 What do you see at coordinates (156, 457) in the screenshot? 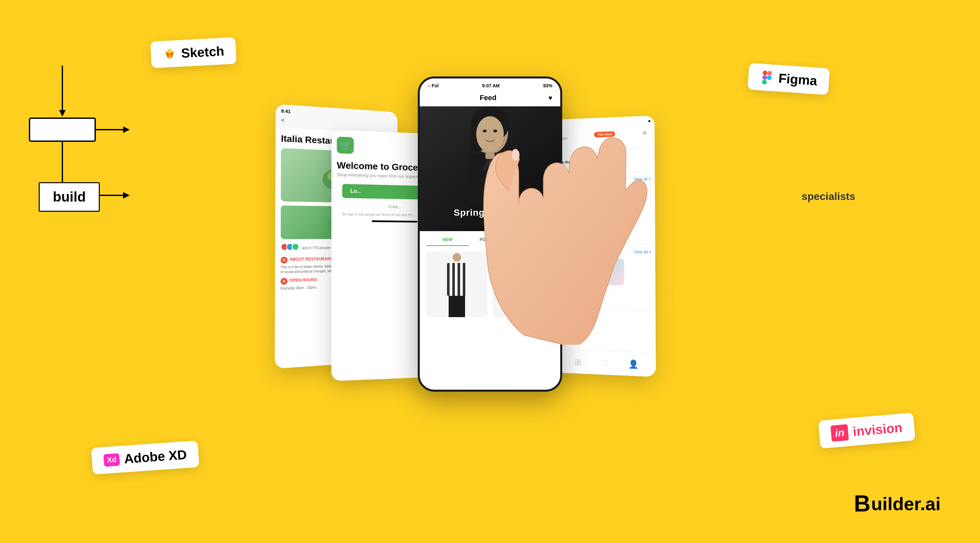
I see `adobexd-label: Adobe XD` at bounding box center [156, 457].